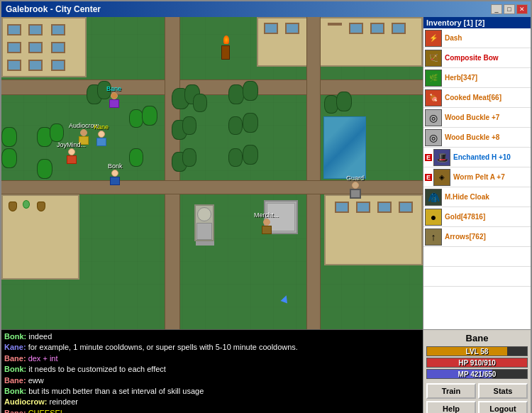 The image size is (532, 413). Describe the element at coordinates (453, 38) in the screenshot. I see `inv-item-name-dash: Dash` at that location.